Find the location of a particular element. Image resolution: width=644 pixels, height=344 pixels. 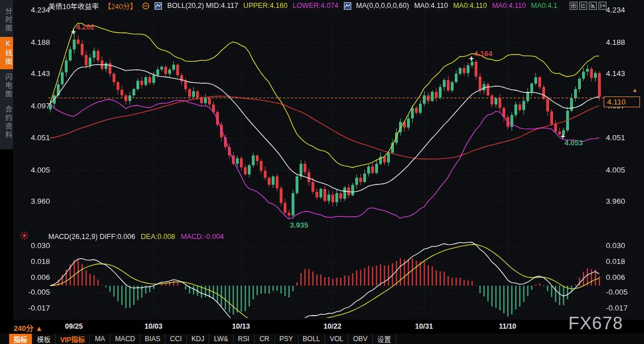

boll-indicator-icon is located at coordinates (158, 6).